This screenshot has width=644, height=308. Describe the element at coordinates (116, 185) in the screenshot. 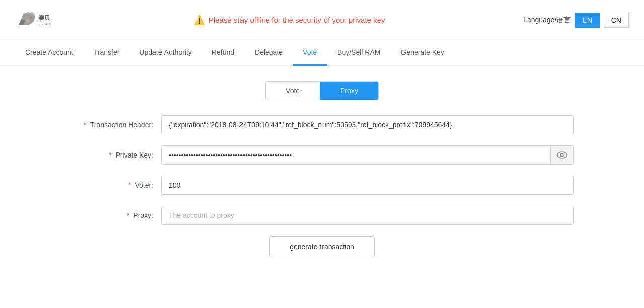

I see `voter-label: * Voter:` at that location.